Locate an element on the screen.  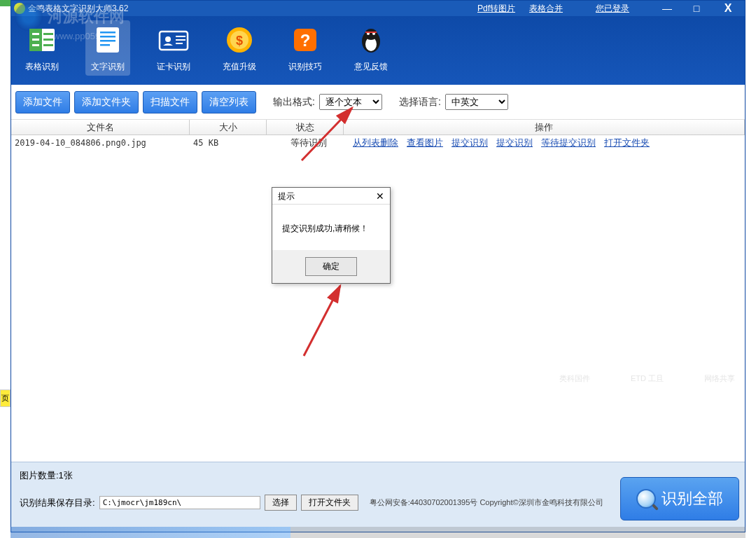
col-ops-header: 操作 is located at coordinates (545, 127).